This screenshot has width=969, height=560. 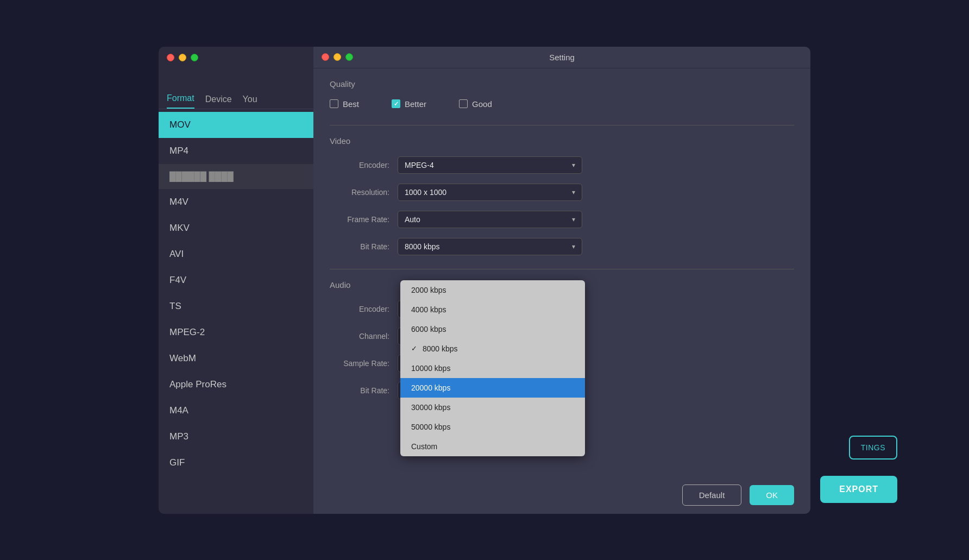 What do you see at coordinates (409, 104) in the screenshot?
I see `quality-better: Better` at bounding box center [409, 104].